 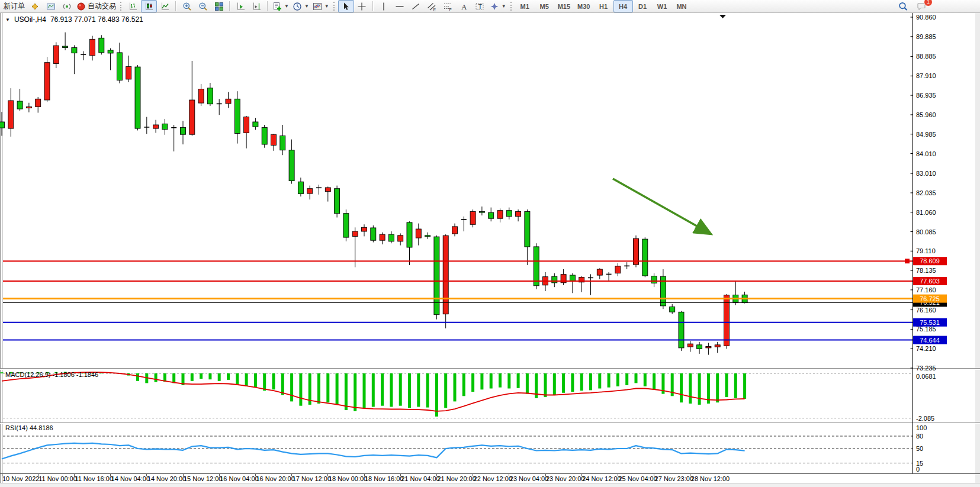 I want to click on crosshair-icon, so click(x=362, y=7).